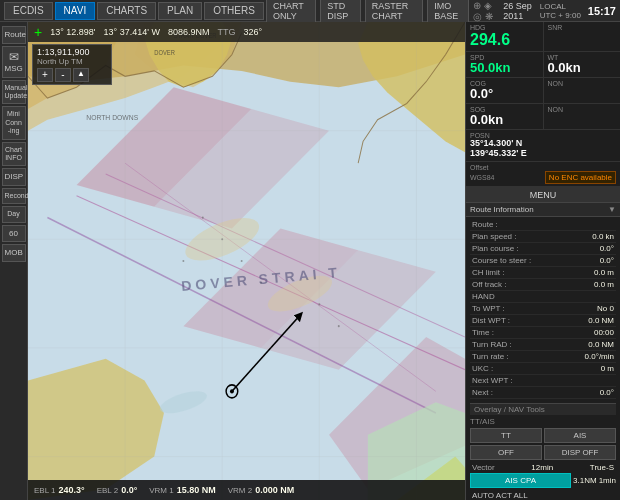 This screenshot has width=620, height=500. Describe the element at coordinates (180, 11) in the screenshot. I see `tab-plan: PLAN` at that location.